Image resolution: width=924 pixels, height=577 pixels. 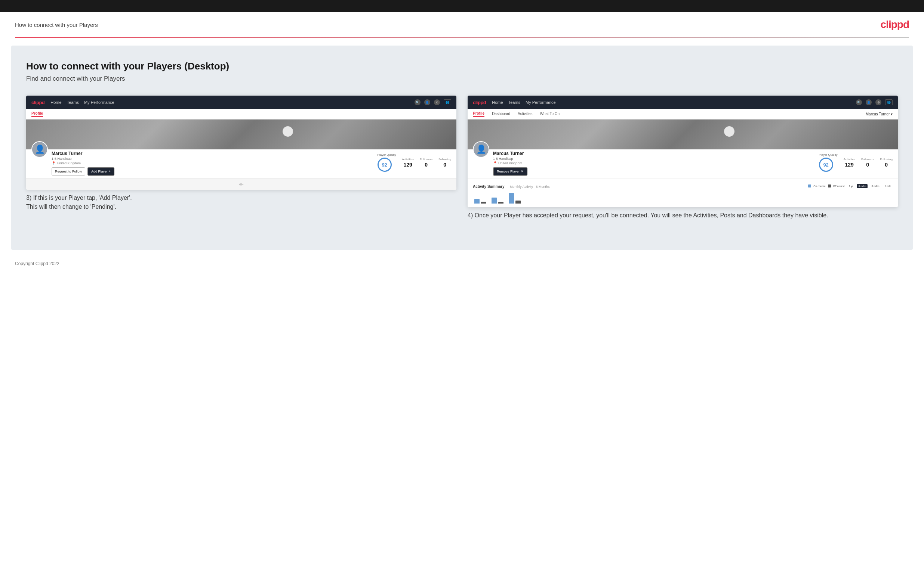 I want to click on right-activities-value: 129, so click(x=849, y=165).